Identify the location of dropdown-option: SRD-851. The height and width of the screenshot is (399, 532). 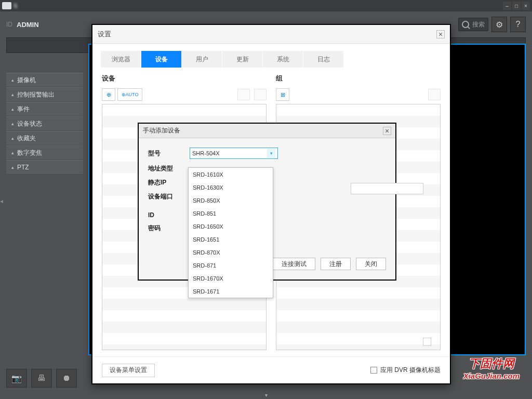
(231, 213).